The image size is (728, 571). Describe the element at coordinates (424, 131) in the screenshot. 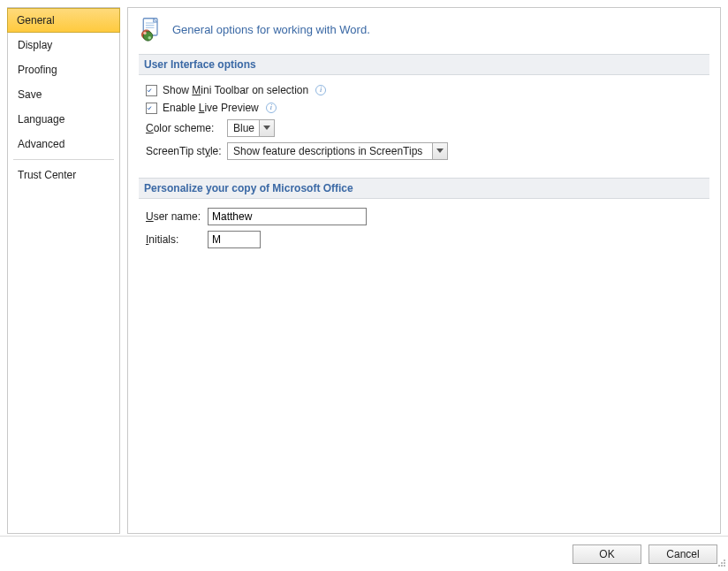

I see `section-body-ui: Show Mini Toolbar on selection i Enable …` at that location.